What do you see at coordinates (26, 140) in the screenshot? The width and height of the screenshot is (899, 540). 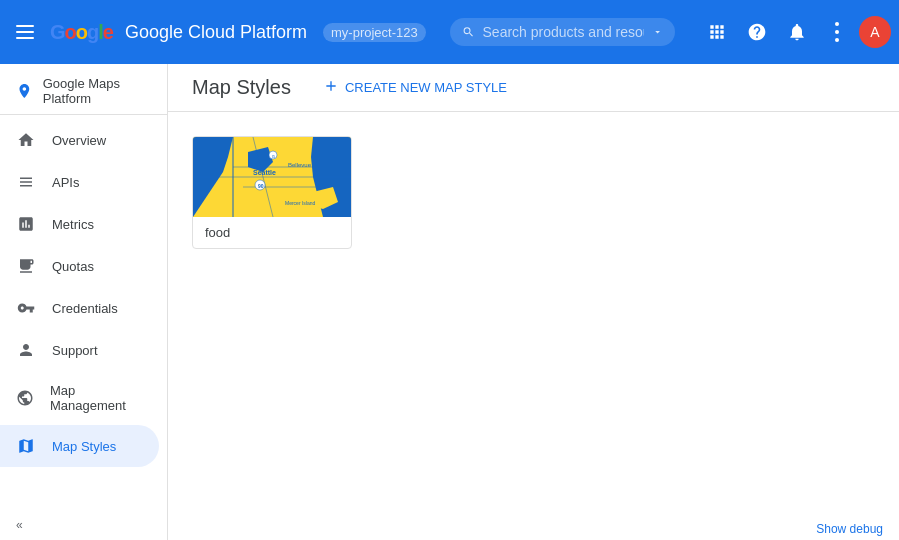 I see `overview-icon` at bounding box center [26, 140].